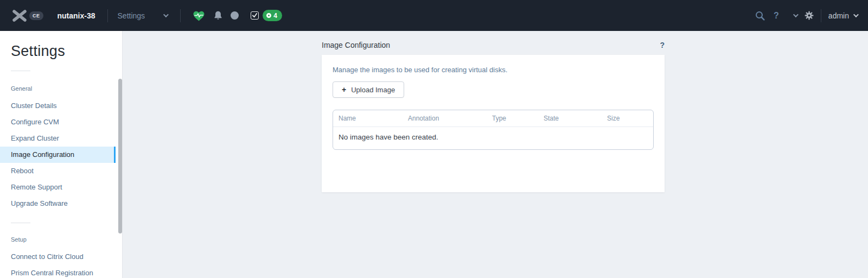 This screenshot has height=278, width=868. Describe the element at coordinates (839, 16) in the screenshot. I see `user-label: admin` at that location.